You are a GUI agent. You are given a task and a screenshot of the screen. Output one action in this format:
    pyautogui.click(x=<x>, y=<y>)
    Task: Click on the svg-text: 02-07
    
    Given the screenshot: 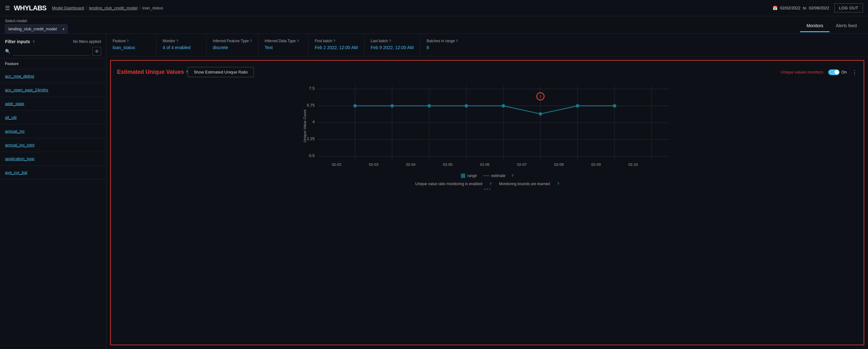 What is the action you would take?
    pyautogui.click(x=522, y=164)
    